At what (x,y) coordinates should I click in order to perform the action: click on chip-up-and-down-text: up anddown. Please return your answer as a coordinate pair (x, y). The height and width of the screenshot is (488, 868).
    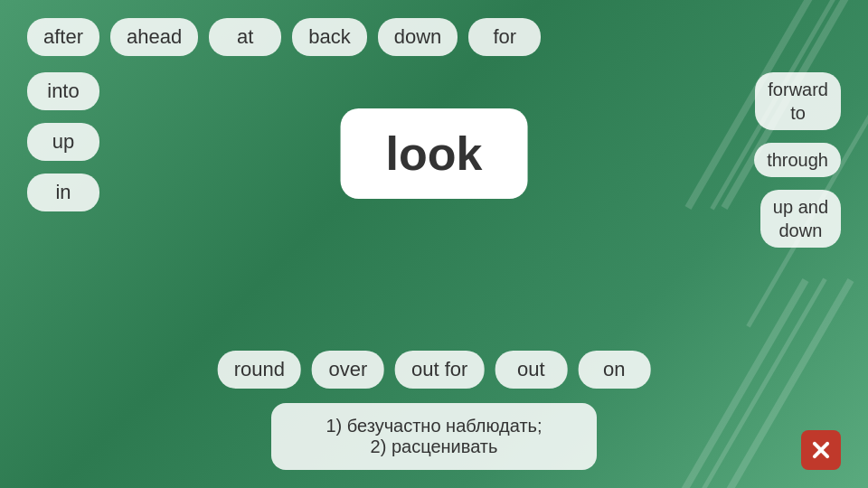
    Looking at the image, I should click on (801, 219).